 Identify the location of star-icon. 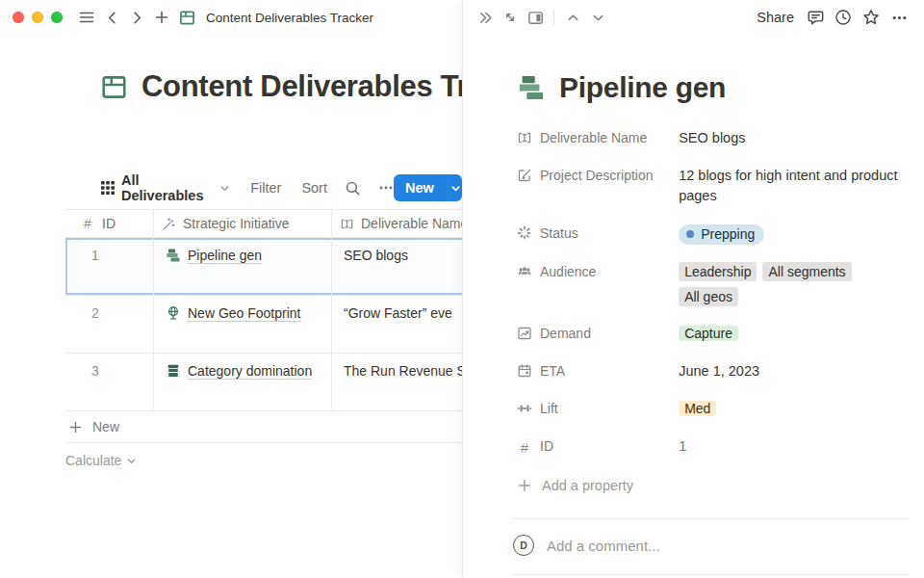
(871, 17).